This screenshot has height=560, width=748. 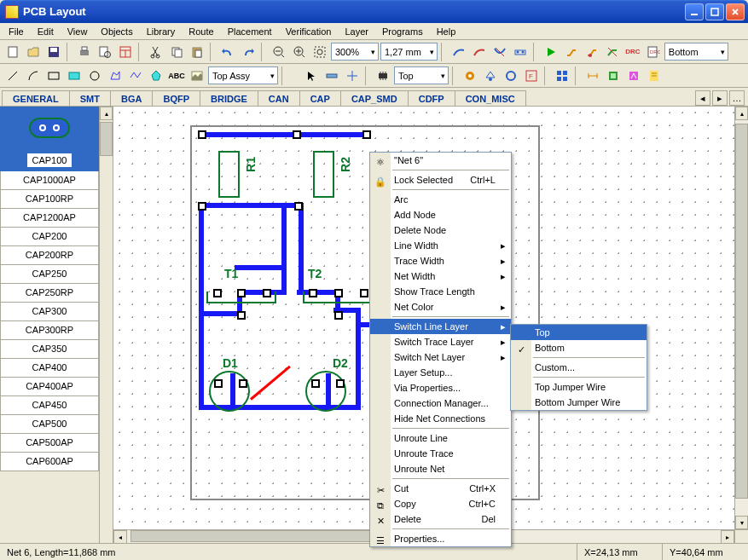 What do you see at coordinates (440, 438) in the screenshot?
I see `ctx-unroute-line: Unroute Line` at bounding box center [440, 438].